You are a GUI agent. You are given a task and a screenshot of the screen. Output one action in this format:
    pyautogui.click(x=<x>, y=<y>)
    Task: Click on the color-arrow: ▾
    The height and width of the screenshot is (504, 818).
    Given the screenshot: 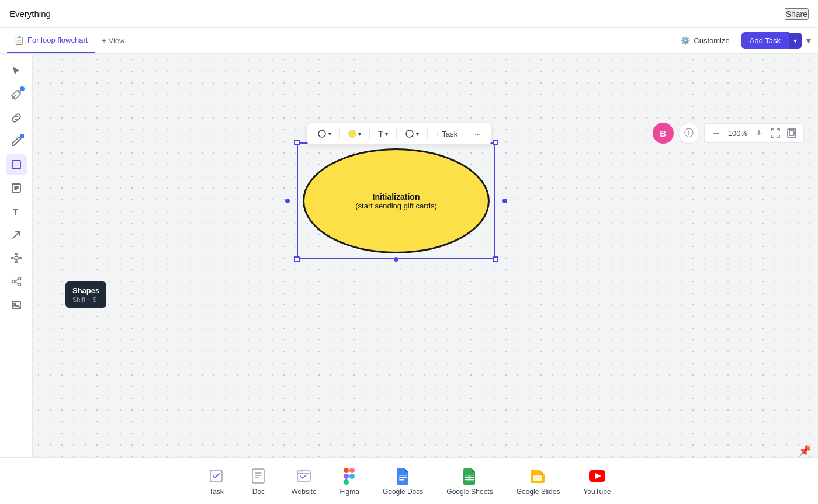 What is the action you would take?
    pyautogui.click(x=360, y=134)
    